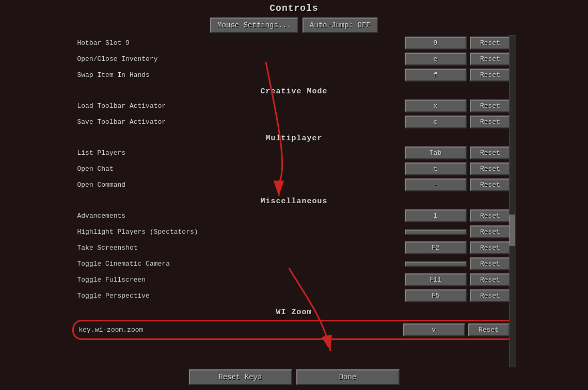  What do you see at coordinates (294, 91) in the screenshot?
I see `section-creative-mode: Creative Mode` at bounding box center [294, 91].